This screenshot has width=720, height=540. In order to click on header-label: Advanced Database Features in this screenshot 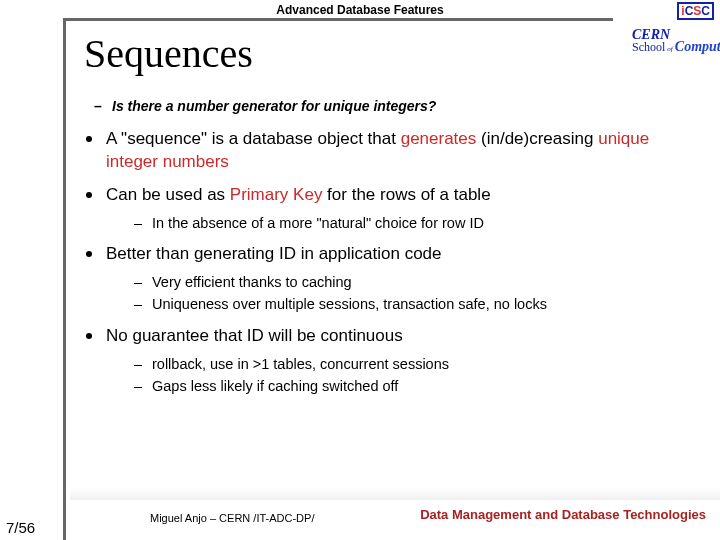, I will do `click(360, 10)`.